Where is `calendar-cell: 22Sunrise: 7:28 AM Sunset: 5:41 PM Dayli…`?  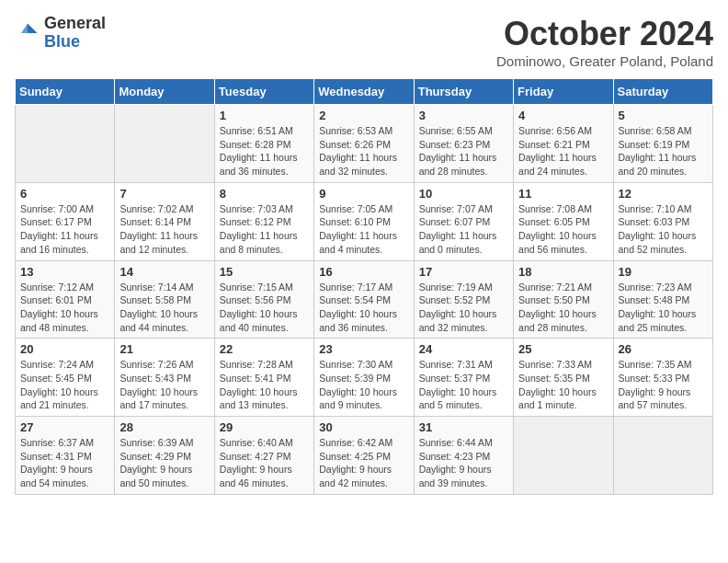
calendar-cell: 22Sunrise: 7:28 AM Sunset: 5:41 PM Dayli… is located at coordinates (264, 377).